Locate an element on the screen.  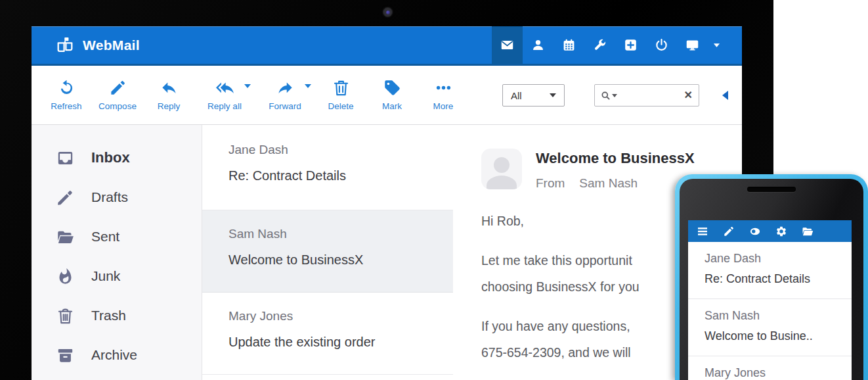
message-subject: Re: Contract Details is located at coordinates (334, 176).